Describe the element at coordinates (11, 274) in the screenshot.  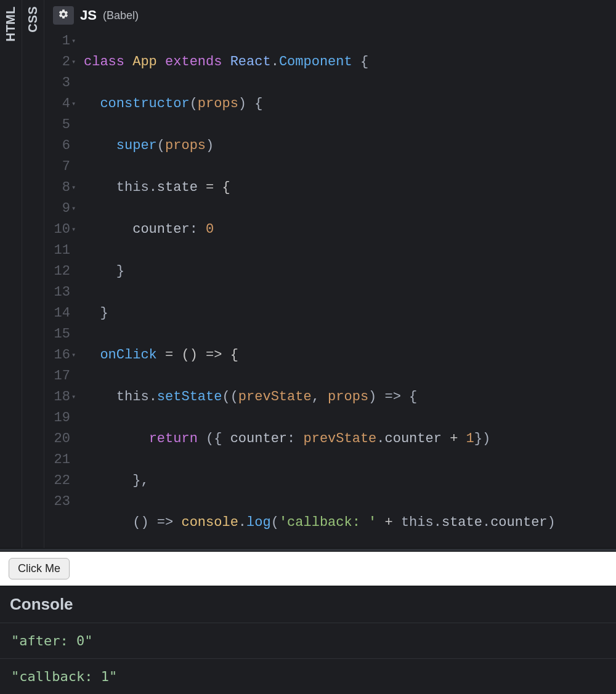
I see `tab-html: HTML` at that location.